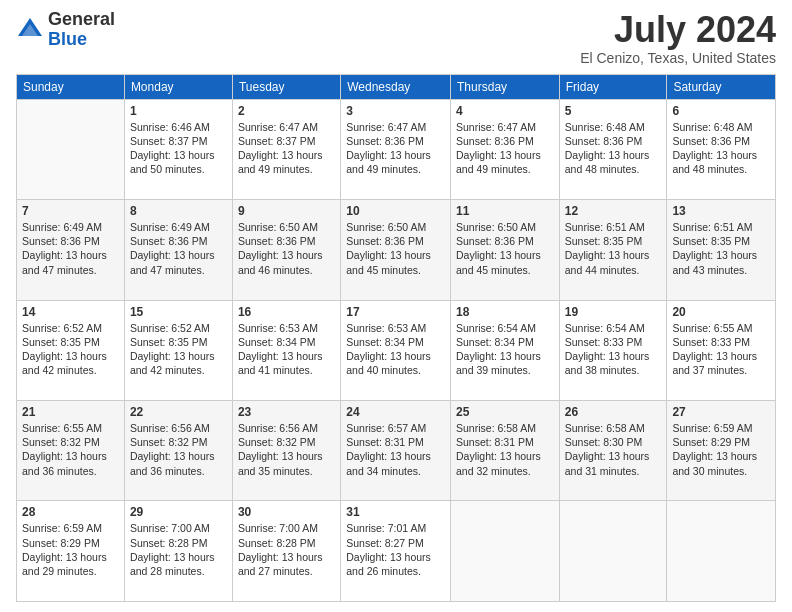 The width and height of the screenshot is (792, 612). Describe the element at coordinates (396, 512) in the screenshot. I see `day-number: 31` at that location.